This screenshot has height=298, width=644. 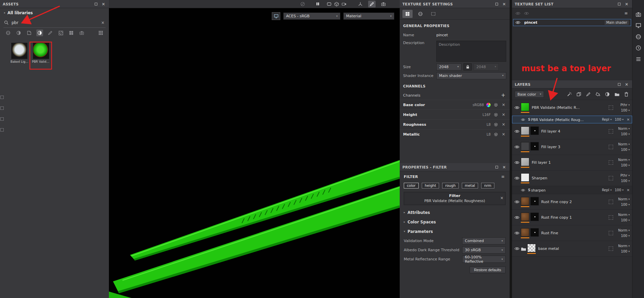 I want to click on group-folder-icon, so click(x=524, y=249).